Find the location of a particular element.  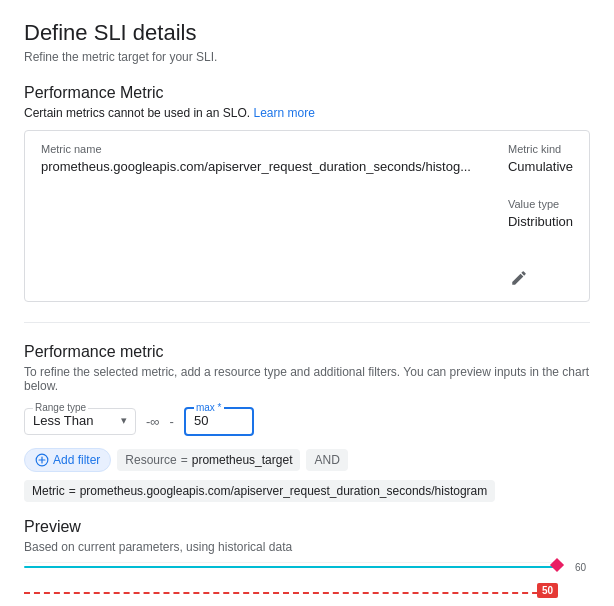

range-type-select-wrapper: Less Than Greater Than Between Not Betwe… is located at coordinates (80, 420).